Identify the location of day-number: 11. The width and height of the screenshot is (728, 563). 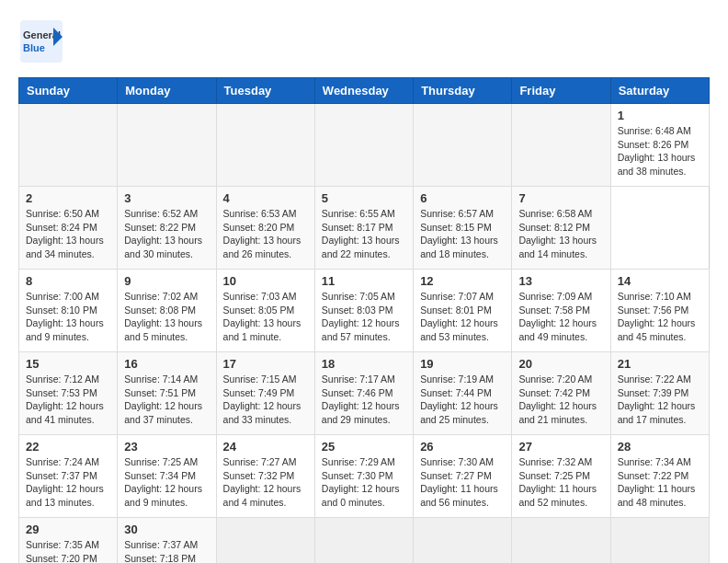
(364, 282).